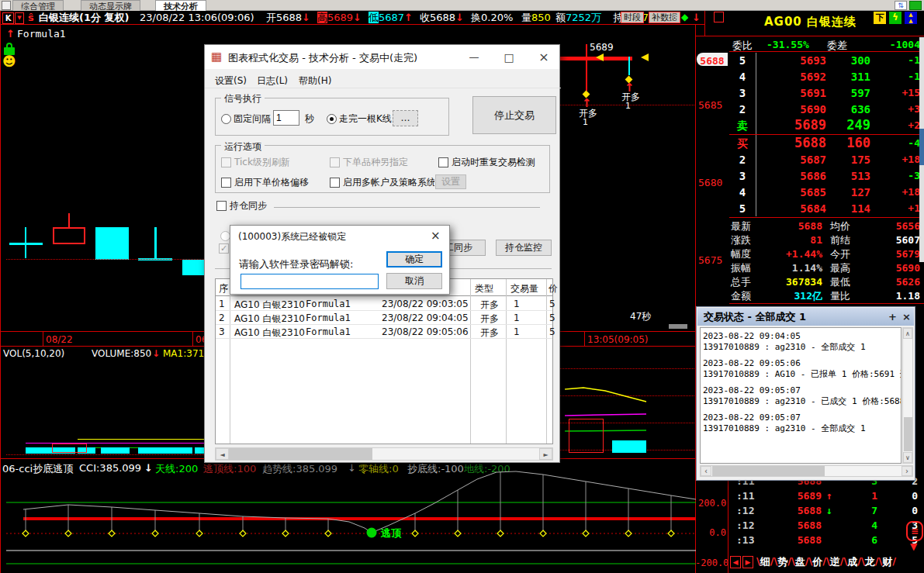  What do you see at coordinates (827, 60) in the screenshot?
I see `ask-row-5: 55693300-1` at bounding box center [827, 60].